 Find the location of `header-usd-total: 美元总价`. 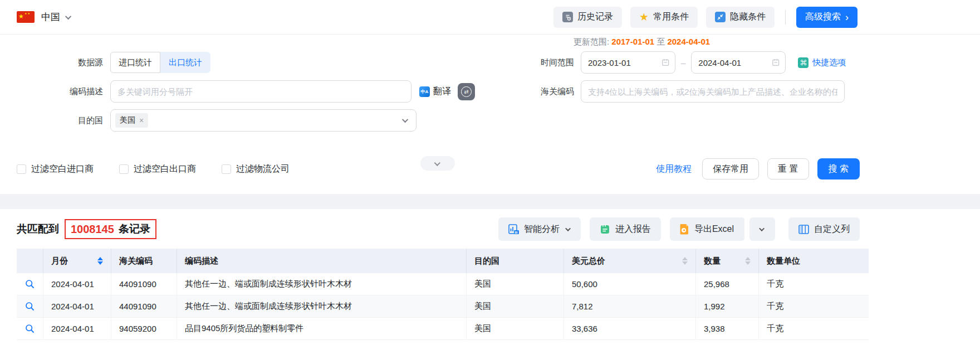

header-usd-total: 美元总价 is located at coordinates (630, 261).